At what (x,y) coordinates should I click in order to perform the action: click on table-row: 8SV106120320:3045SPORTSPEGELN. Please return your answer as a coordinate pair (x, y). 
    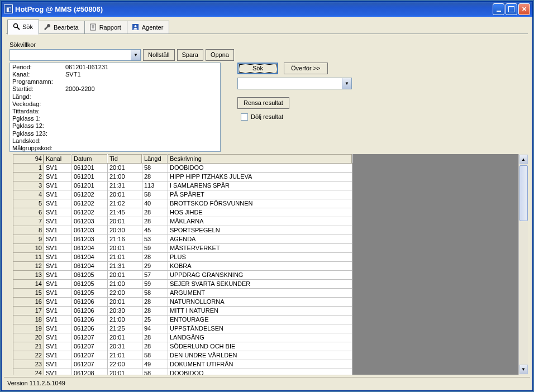
    Looking at the image, I should click on (183, 230).